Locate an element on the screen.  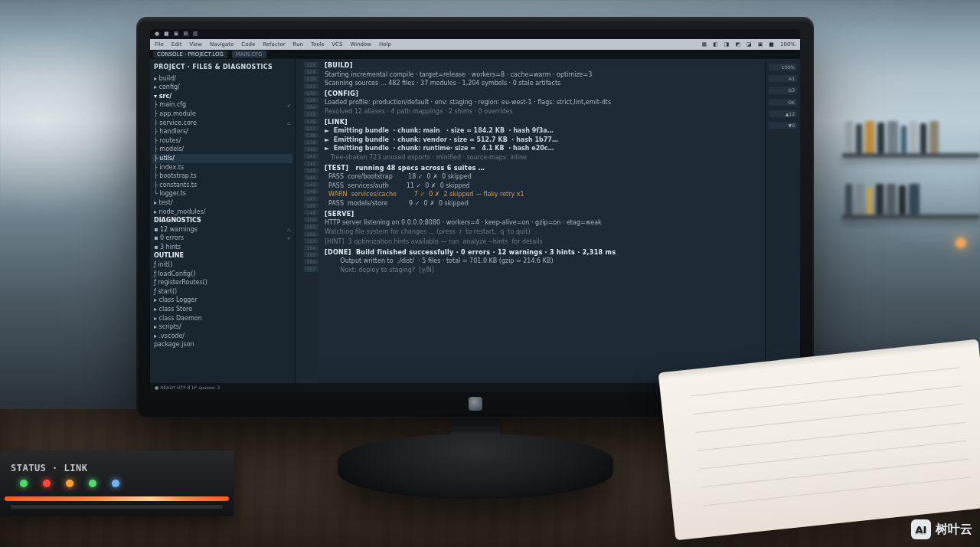
sidebar-item-label: package.json is located at coordinates (175, 345).